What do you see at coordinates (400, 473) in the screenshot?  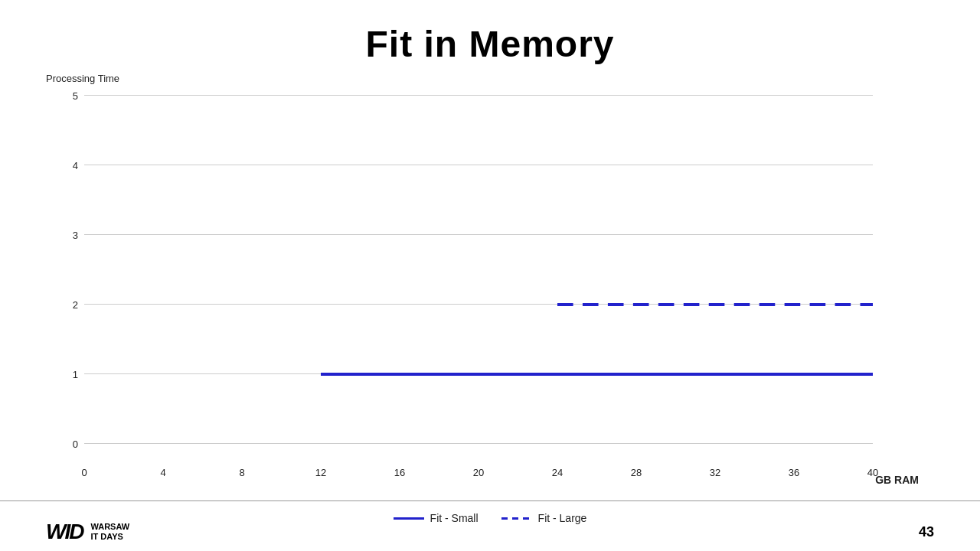 I see `x-tick-label-16: 16` at bounding box center [400, 473].